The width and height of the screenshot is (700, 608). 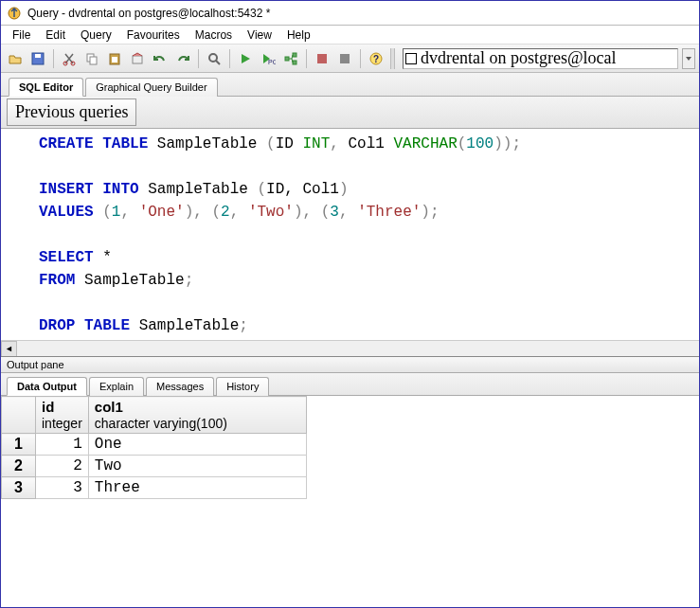 What do you see at coordinates (9, 349) in the screenshot?
I see `scroll-left-icon: ◄` at bounding box center [9, 349].